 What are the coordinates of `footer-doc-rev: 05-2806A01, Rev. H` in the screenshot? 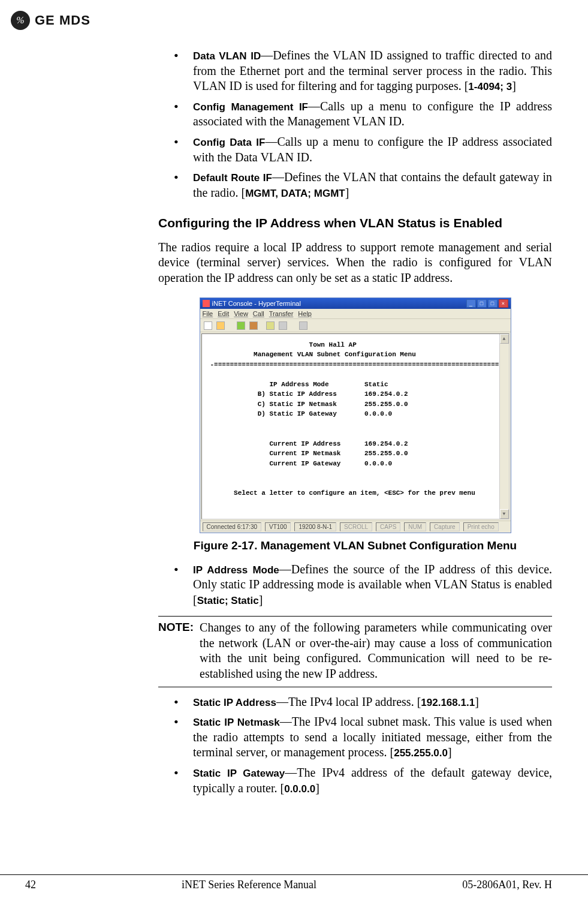 It's located at (507, 885).